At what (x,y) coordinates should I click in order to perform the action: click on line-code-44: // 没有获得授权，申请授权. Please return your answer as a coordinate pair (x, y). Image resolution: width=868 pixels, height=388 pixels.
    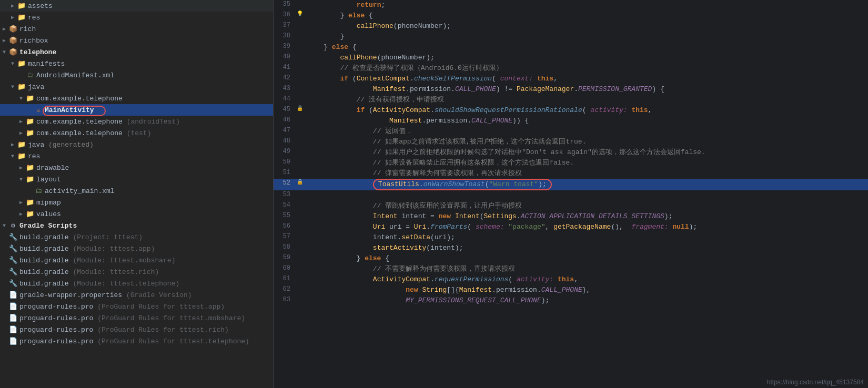
    Looking at the image, I should click on (587, 100).